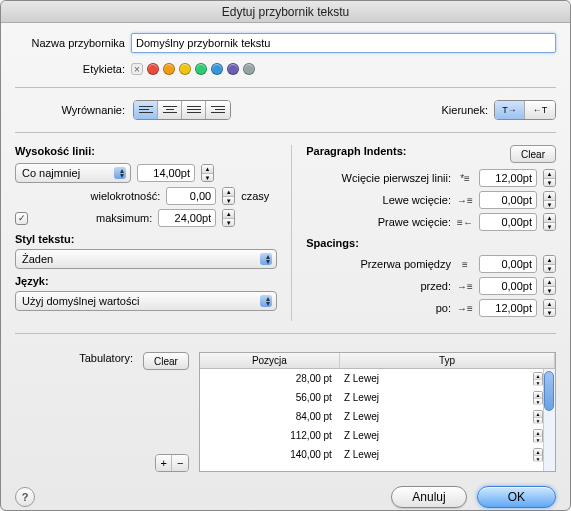 The image size is (571, 511). I want to click on space-between-icon: ≡, so click(465, 264).